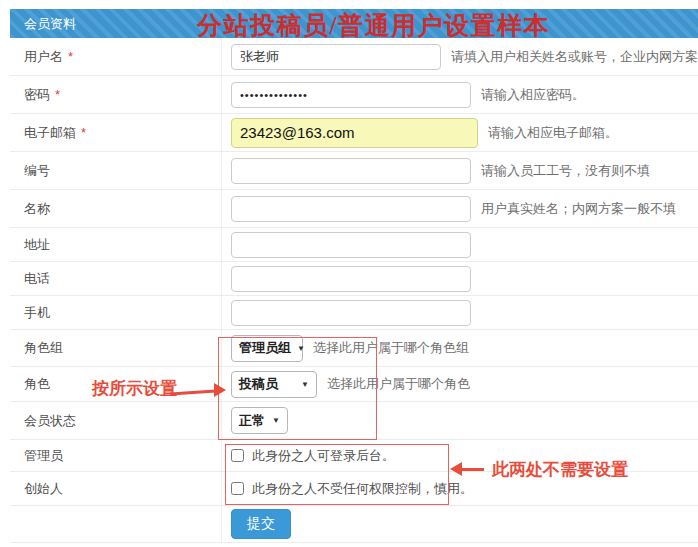 Image resolution: width=698 pixels, height=547 pixels. Describe the element at coordinates (354, 133) in the screenshot. I see `form-row-email: 电子邮箱 * 请输入相应电子邮箱。` at that location.